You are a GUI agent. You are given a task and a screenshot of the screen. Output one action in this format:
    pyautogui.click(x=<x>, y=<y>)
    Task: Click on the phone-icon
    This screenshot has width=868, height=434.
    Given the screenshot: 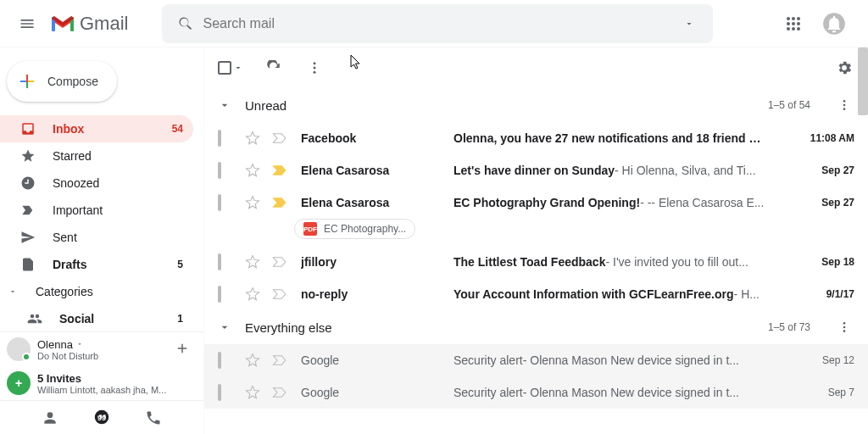 What is the action you would take?
    pyautogui.click(x=153, y=418)
    